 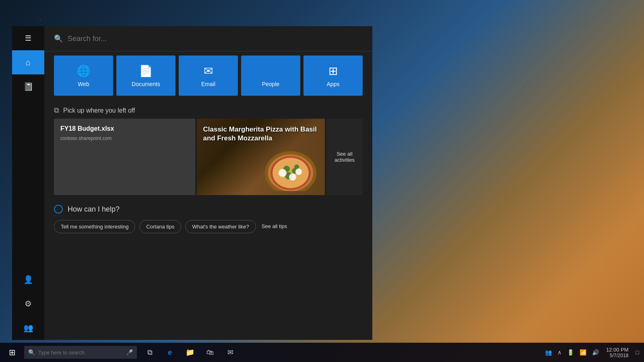 I want to click on clock-date: 5/7/2018, so click(x=617, y=356).